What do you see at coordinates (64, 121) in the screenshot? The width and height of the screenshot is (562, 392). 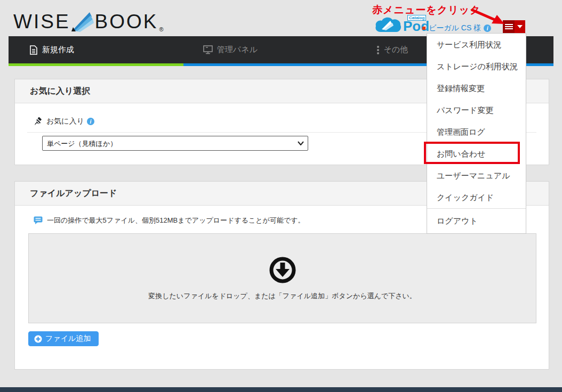 I see `favorites-label-row: お気に入り i` at bounding box center [64, 121].